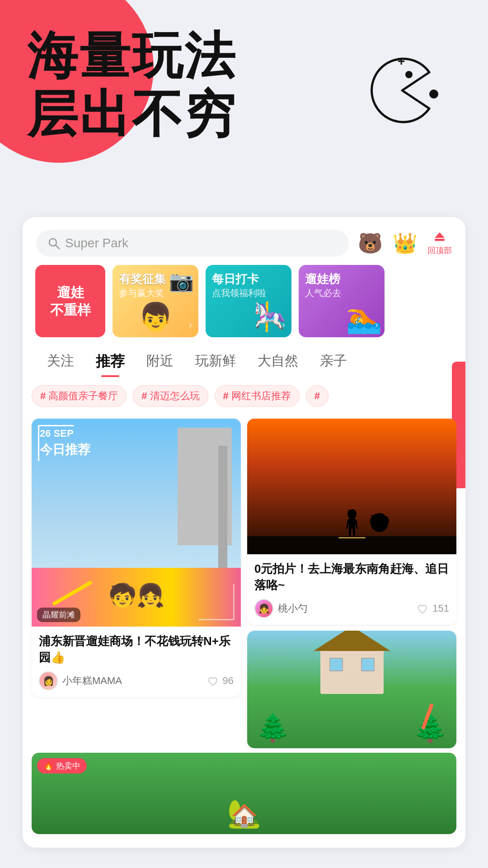 The width and height of the screenshot is (488, 868). Describe the element at coordinates (352, 689) in the screenshot. I see `card-nature: 🌲 🌲` at that location.